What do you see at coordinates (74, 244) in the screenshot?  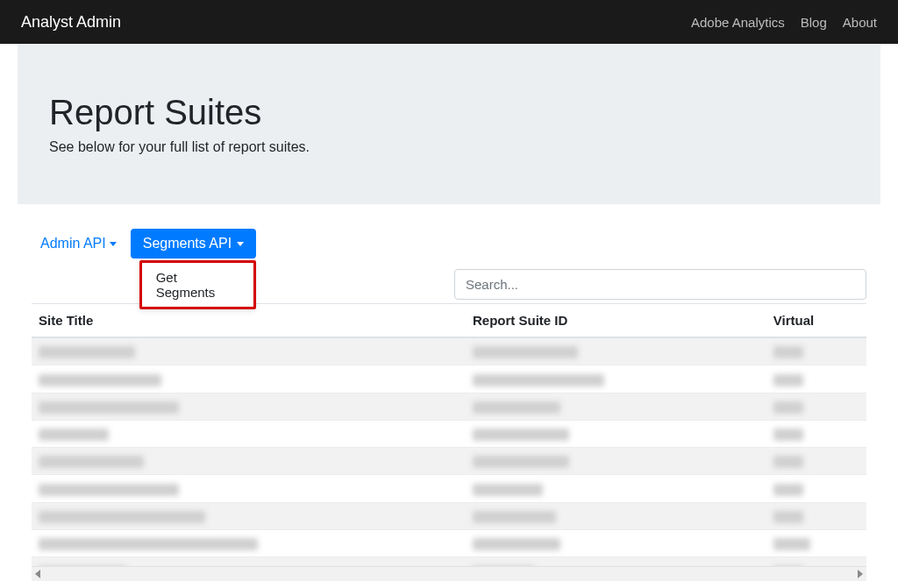 I see `admin-api-label: Admin API` at bounding box center [74, 244].